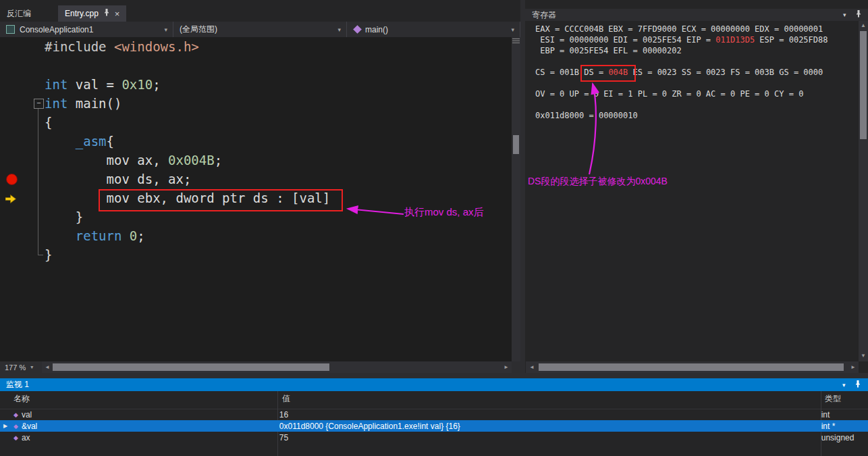 Image resolution: width=868 pixels, height=456 pixels. What do you see at coordinates (277, 122) in the screenshot?
I see `code-line: {` at bounding box center [277, 122].